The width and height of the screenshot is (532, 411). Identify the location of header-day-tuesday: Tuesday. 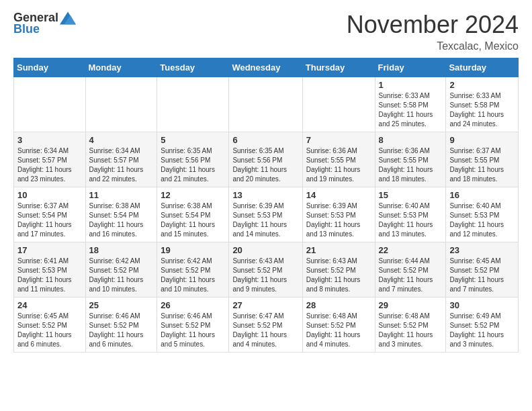
(193, 68).